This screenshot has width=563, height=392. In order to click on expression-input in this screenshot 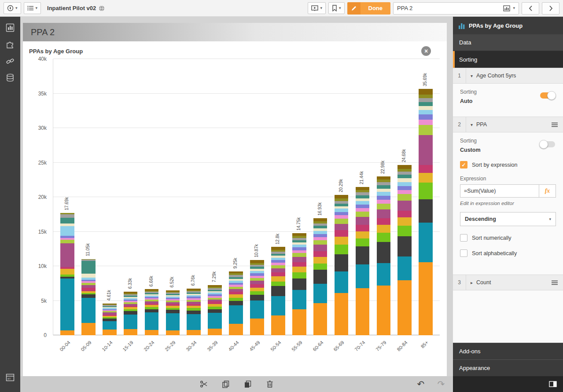, I will do `click(500, 191)`.